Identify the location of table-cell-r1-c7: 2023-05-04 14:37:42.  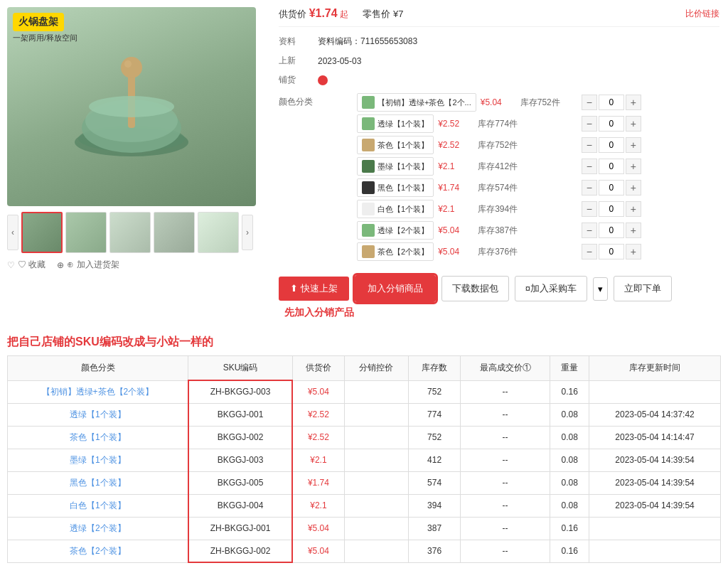
(655, 414).